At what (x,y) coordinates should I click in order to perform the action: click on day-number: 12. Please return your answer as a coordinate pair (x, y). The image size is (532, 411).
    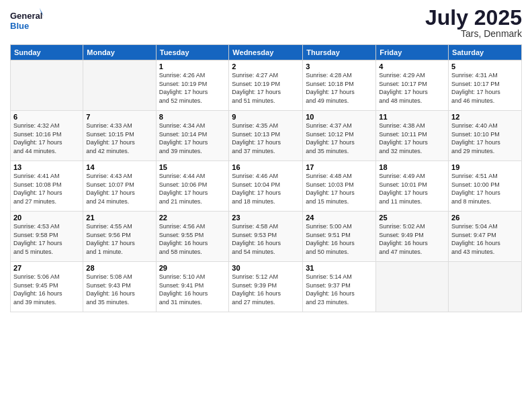
    Looking at the image, I should click on (485, 117).